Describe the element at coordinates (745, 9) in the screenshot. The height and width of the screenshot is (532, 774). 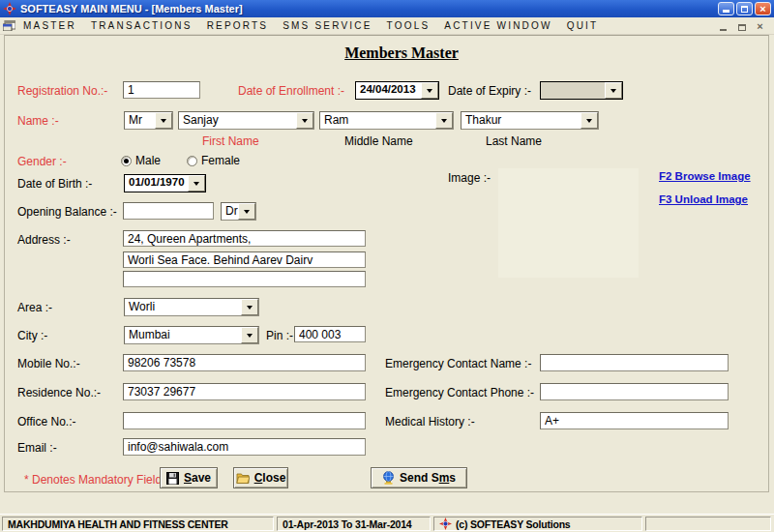
I see `restore-button` at that location.